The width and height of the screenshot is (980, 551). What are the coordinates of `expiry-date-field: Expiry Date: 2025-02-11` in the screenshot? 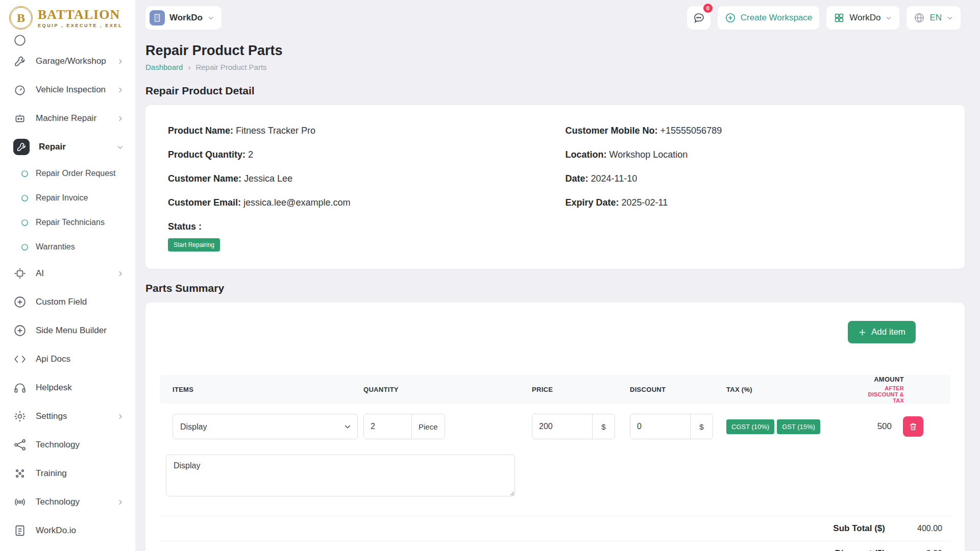 It's located at (754, 203).